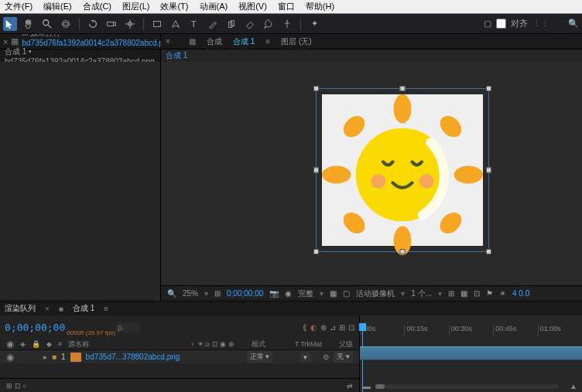 The width and height of the screenshot is (582, 392). Describe the element at coordinates (128, 328) in the screenshot. I see `timeline-search` at that location.